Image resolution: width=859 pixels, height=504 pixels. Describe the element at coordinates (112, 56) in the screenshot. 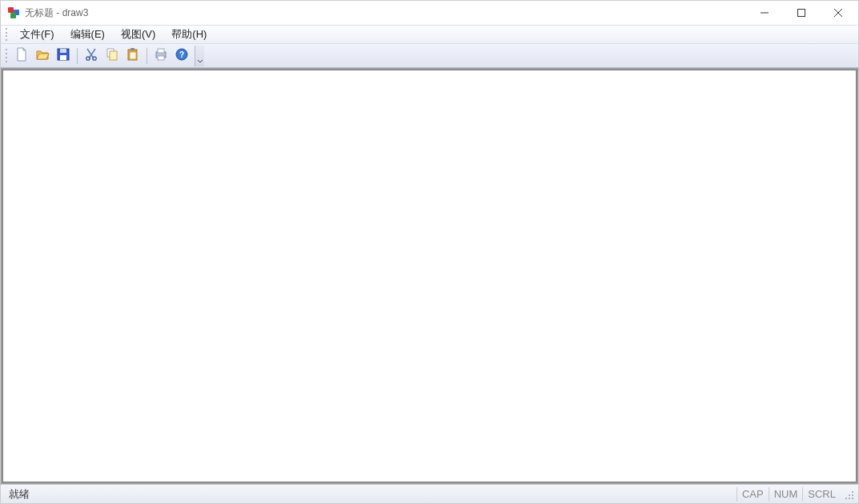

I see `copy-button` at that location.